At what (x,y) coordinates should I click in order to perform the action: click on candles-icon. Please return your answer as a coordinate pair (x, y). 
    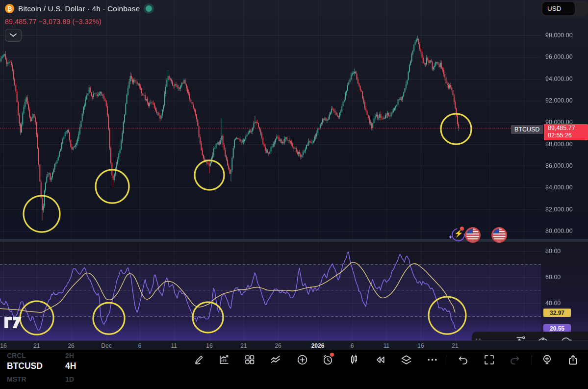
    Looking at the image, I should click on (354, 360).